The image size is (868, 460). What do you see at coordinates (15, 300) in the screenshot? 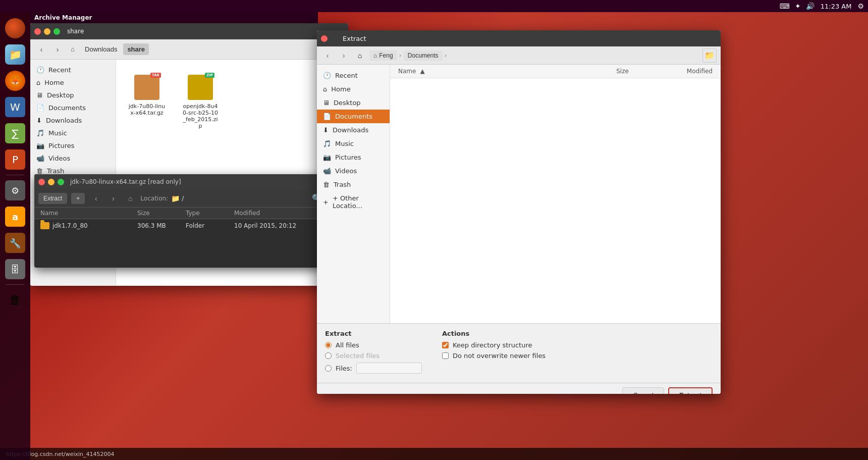
I see `dock-trash: 🗑` at bounding box center [15, 300].